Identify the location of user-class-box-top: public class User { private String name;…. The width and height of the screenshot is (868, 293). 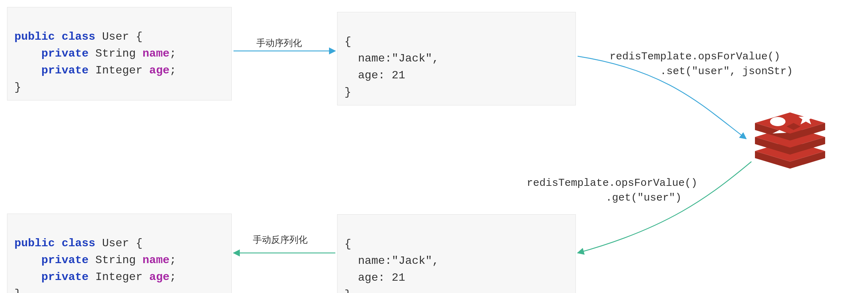
(119, 54).